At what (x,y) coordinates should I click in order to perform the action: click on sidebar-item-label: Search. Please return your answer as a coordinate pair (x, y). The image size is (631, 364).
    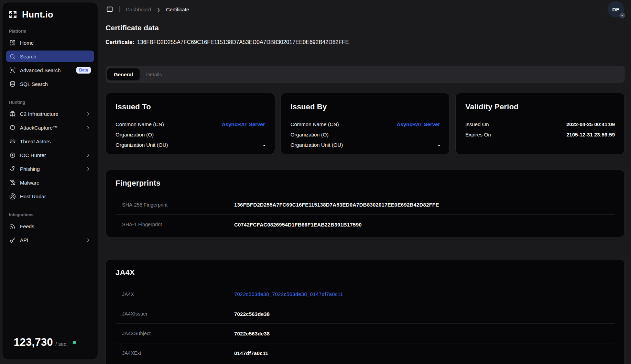
    Looking at the image, I should click on (28, 56).